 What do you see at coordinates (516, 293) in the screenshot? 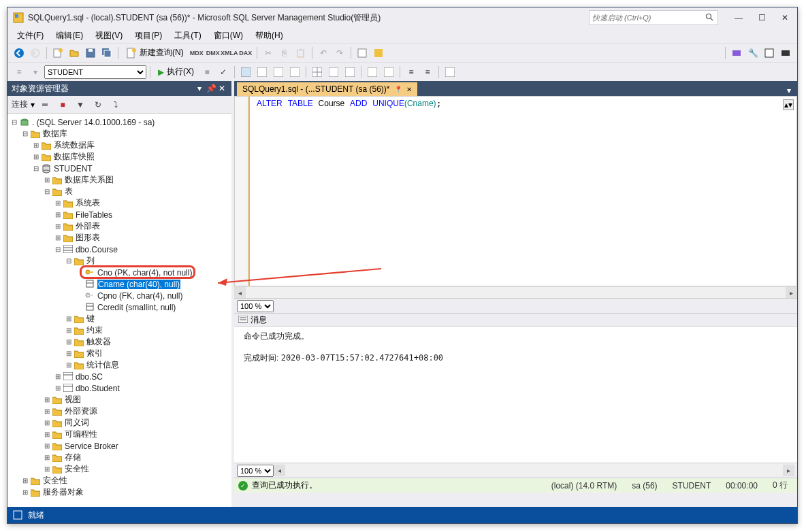
I see `code-hscroll: ◂▸` at bounding box center [516, 293].